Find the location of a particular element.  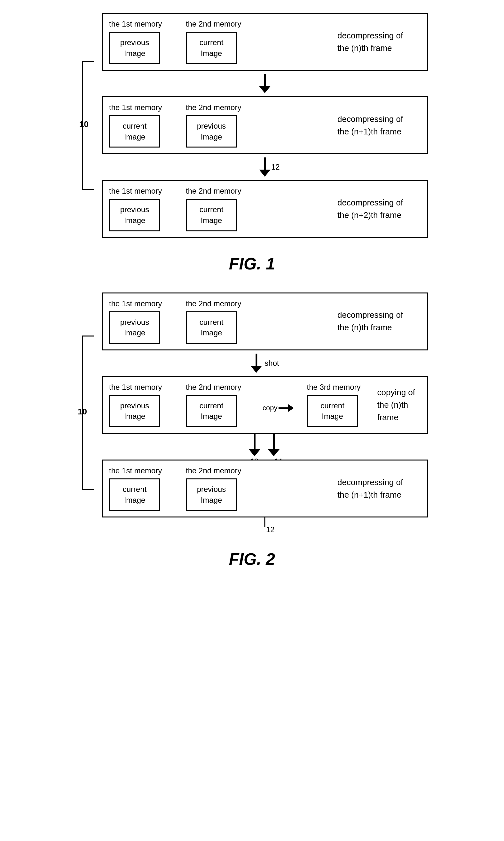

fig1-row3-mem2: the 2nd memory current Image is located at coordinates (218, 209).